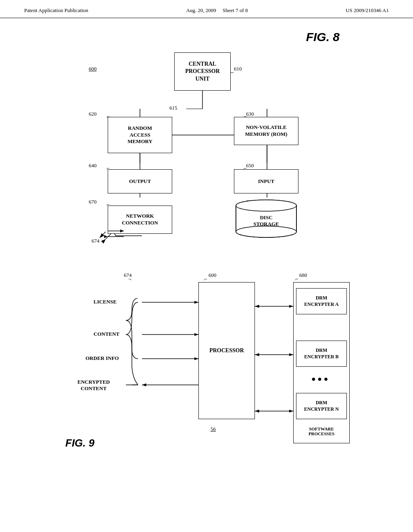  I want to click on fig8-title: FIG. 8, so click(323, 37).